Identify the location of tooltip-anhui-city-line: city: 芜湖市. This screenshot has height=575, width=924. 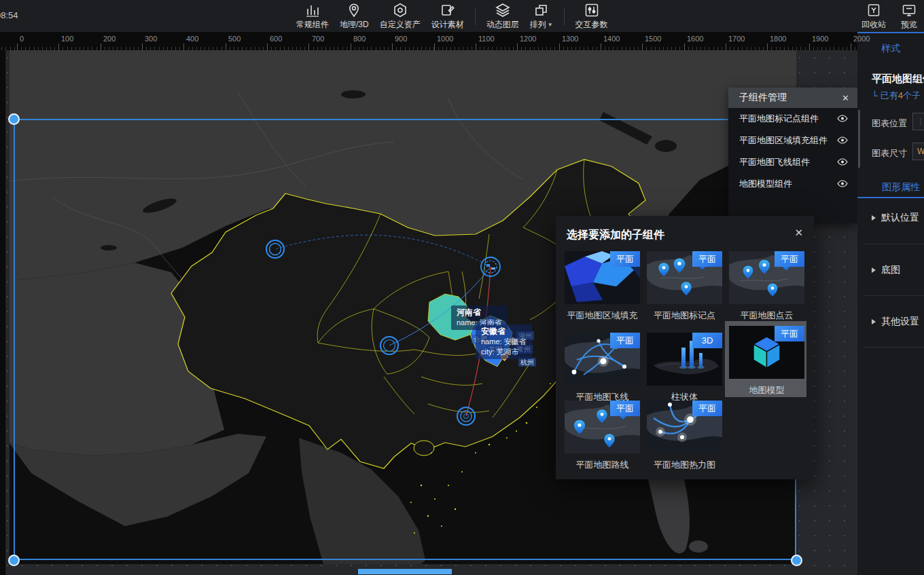
(504, 352).